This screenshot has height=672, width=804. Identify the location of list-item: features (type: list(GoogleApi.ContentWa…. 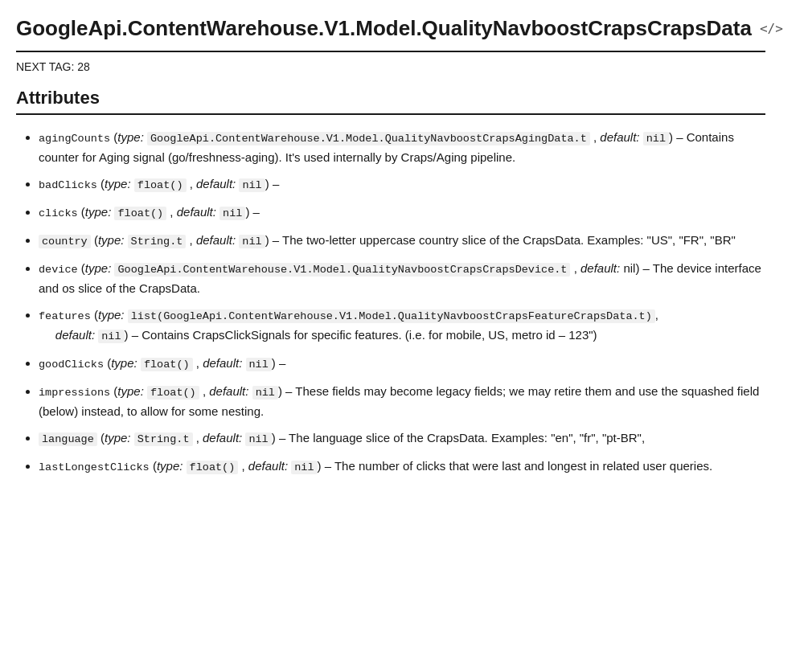
(402, 326).